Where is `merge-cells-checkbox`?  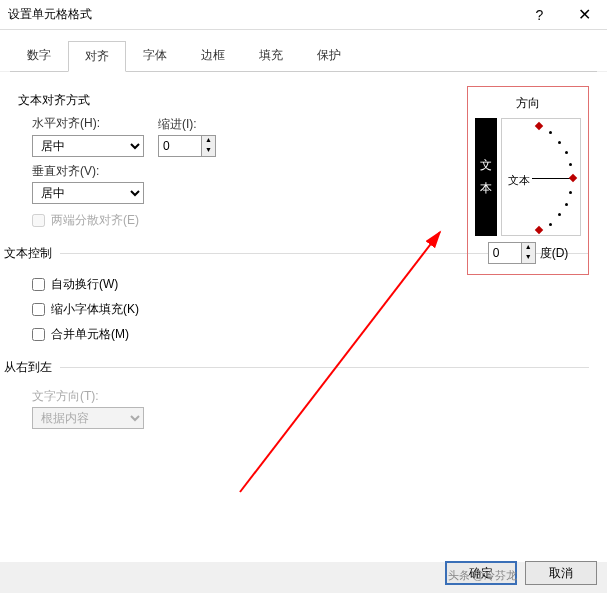 merge-cells-checkbox is located at coordinates (38, 334).